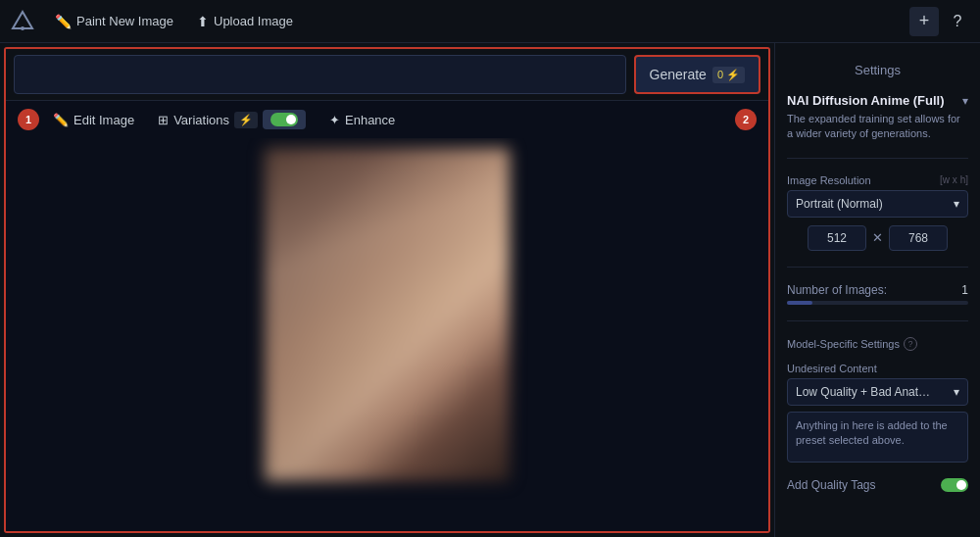 The image size is (980, 537). Describe the element at coordinates (878, 290) in the screenshot. I see `num-images-row: Number of Images: 1` at that location.